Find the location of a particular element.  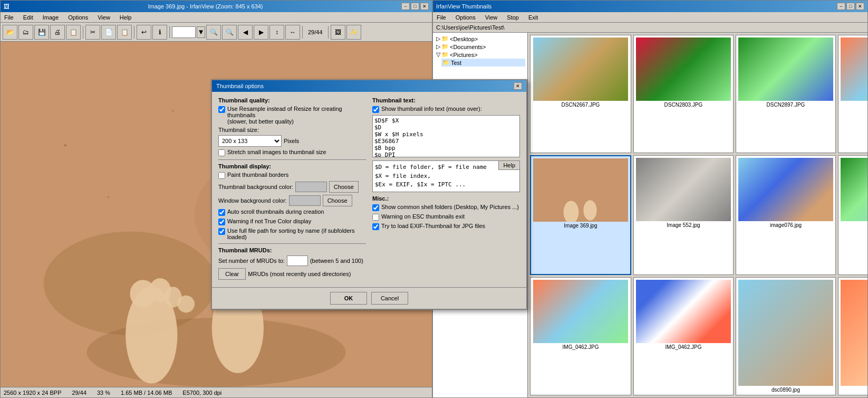

warning-esc-checkbox-label: Warning on ESC thumbnails exit is located at coordinates (446, 217).